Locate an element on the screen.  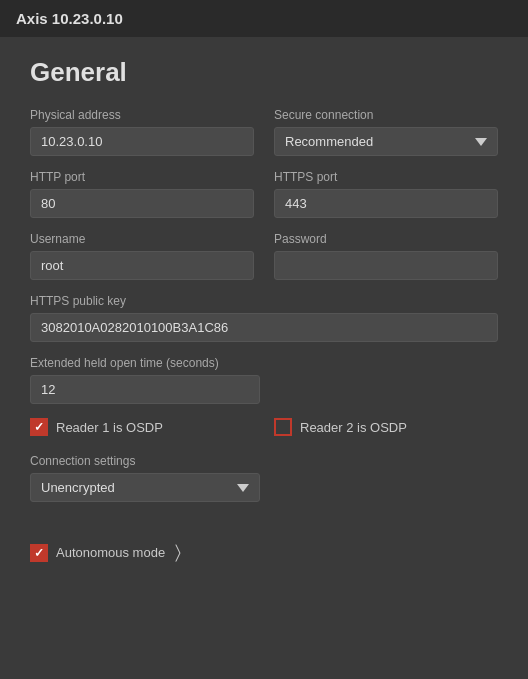
reader2-osdp-group: Reader 2 is OSDP is located at coordinates (386, 427).